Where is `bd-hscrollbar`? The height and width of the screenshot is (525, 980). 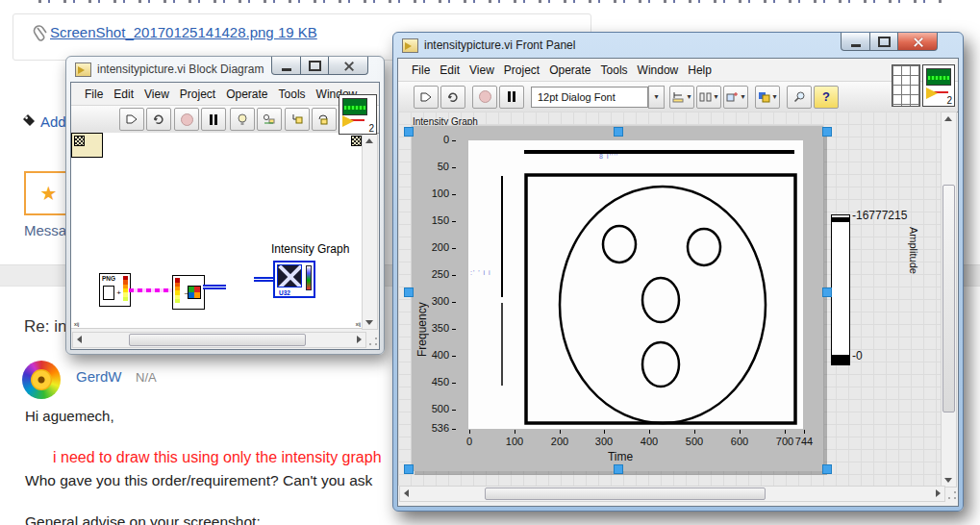
bd-hscrollbar is located at coordinates (219, 340).